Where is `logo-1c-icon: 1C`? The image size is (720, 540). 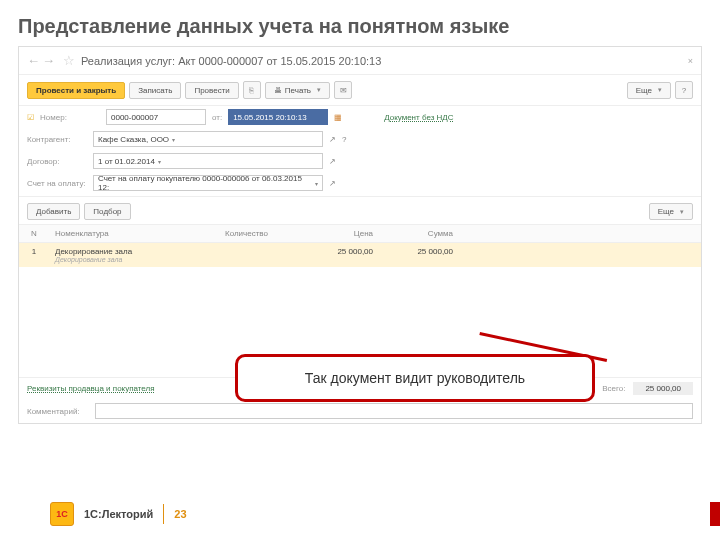
logo-1c-icon: 1C is located at coordinates (62, 514).